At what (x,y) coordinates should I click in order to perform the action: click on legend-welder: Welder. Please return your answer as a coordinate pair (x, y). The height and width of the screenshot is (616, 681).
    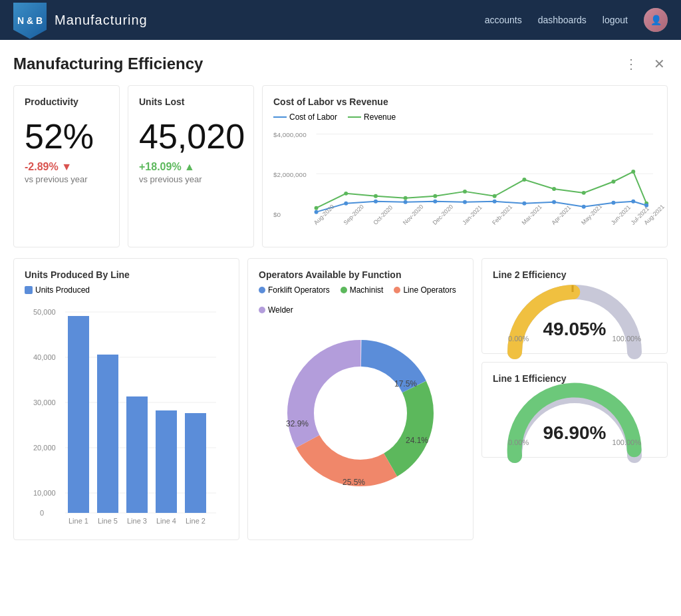
    Looking at the image, I should click on (360, 310).